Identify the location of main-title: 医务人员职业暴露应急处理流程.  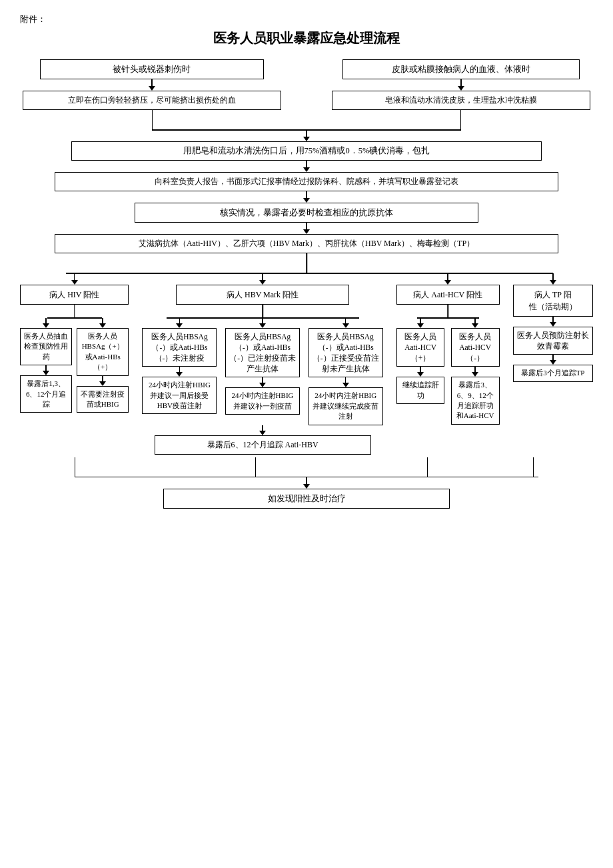
(306, 39).